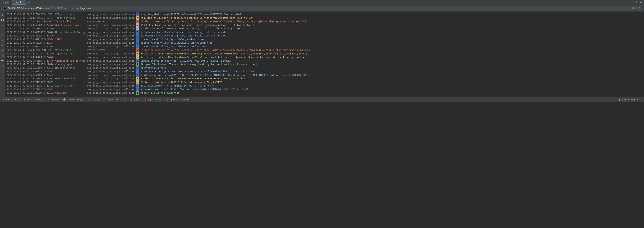 The image size is (644, 228). Describe the element at coordinates (324, 61) in the screenshot. I see `log-row: 2022-12-29 02:02:25.69022470-22470Compat…` at that location.